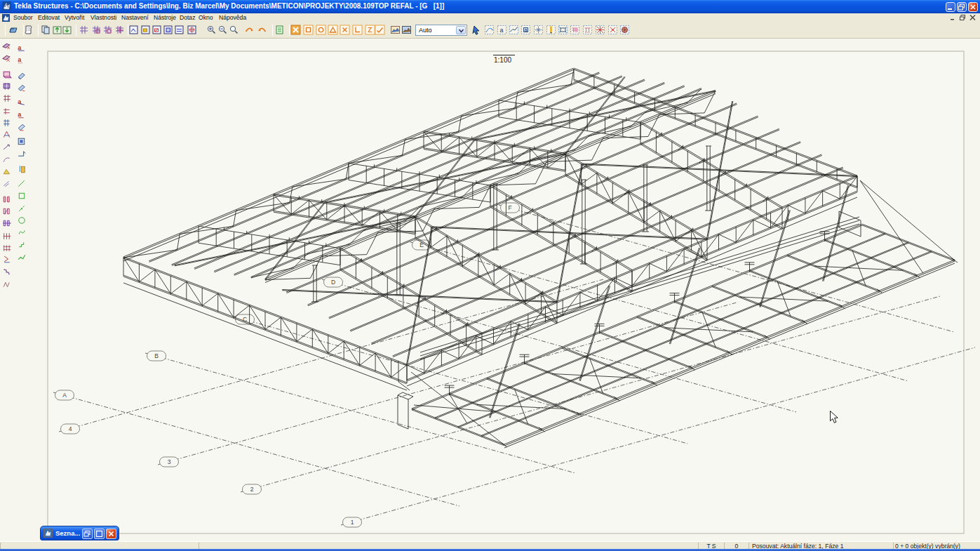 This screenshot has width=980, height=551. Describe the element at coordinates (509, 208) in the screenshot. I see `svg-text: F` at that location.